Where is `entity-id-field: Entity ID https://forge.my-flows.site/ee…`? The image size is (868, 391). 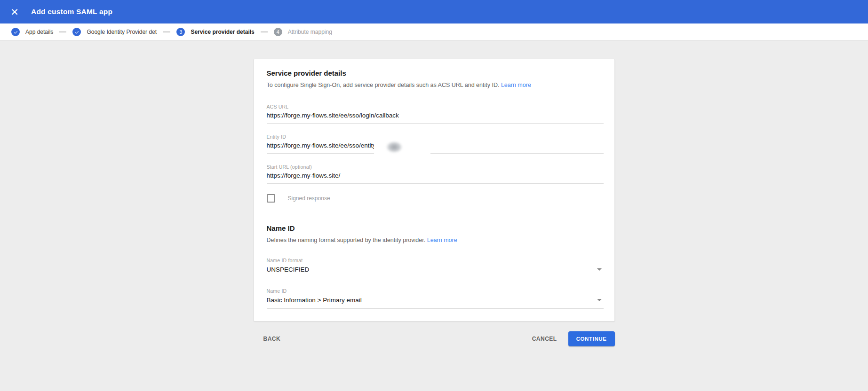
entity-id-field: Entity ID https://forge.my-flows.site/ee… is located at coordinates (435, 144).